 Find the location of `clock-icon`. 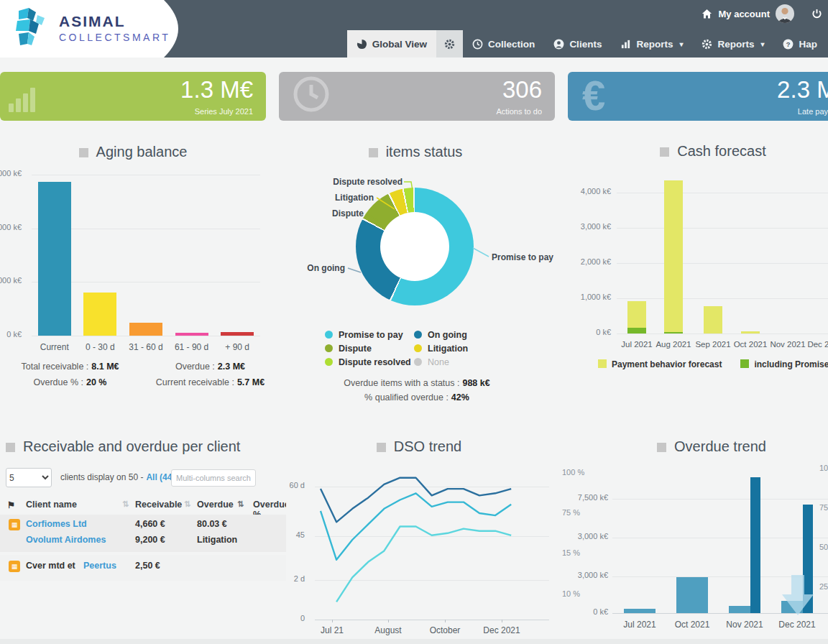

clock-icon is located at coordinates (477, 45).